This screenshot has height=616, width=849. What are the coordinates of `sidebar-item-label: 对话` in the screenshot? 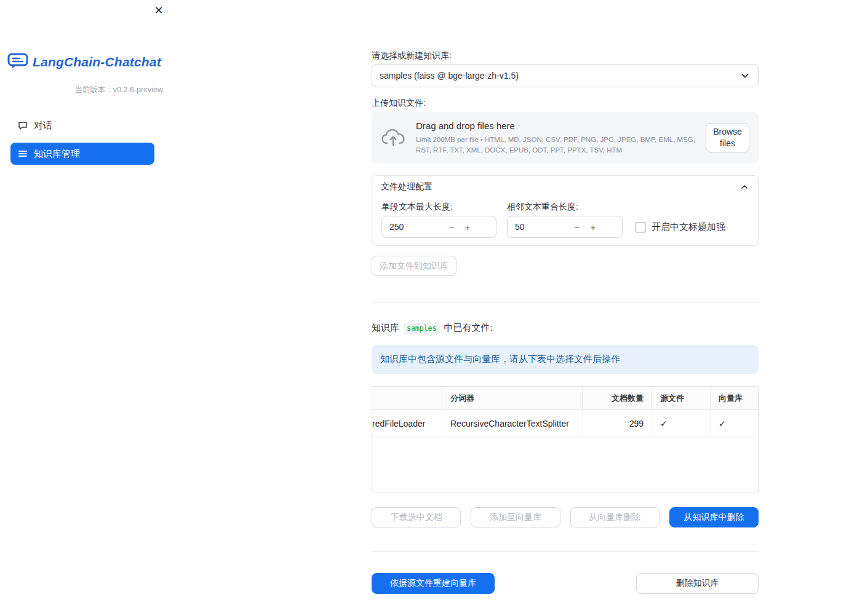 It's located at (43, 125).